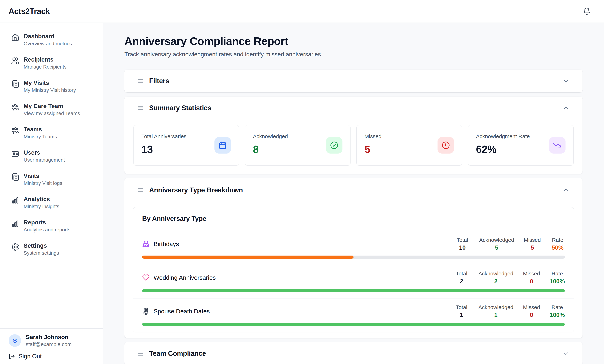 This screenshot has width=604, height=364. What do you see at coordinates (353, 353) in the screenshot?
I see `team-panel-header: Team Compliance` at bounding box center [353, 353].